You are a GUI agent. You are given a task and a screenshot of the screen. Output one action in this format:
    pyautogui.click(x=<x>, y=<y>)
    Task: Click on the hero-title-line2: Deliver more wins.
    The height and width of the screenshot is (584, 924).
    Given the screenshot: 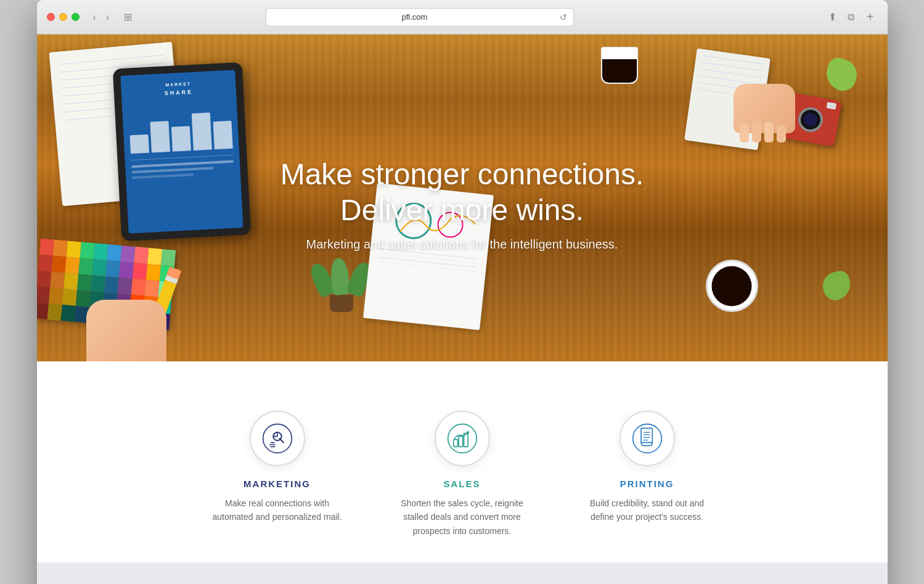 What is the action you would take?
    pyautogui.click(x=462, y=210)
    